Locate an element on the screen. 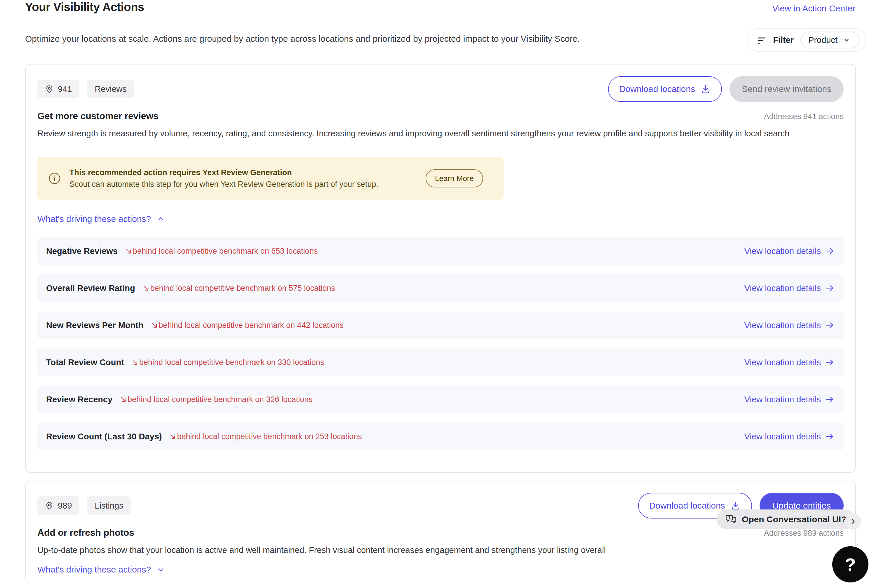  location-count: 989 is located at coordinates (65, 506).